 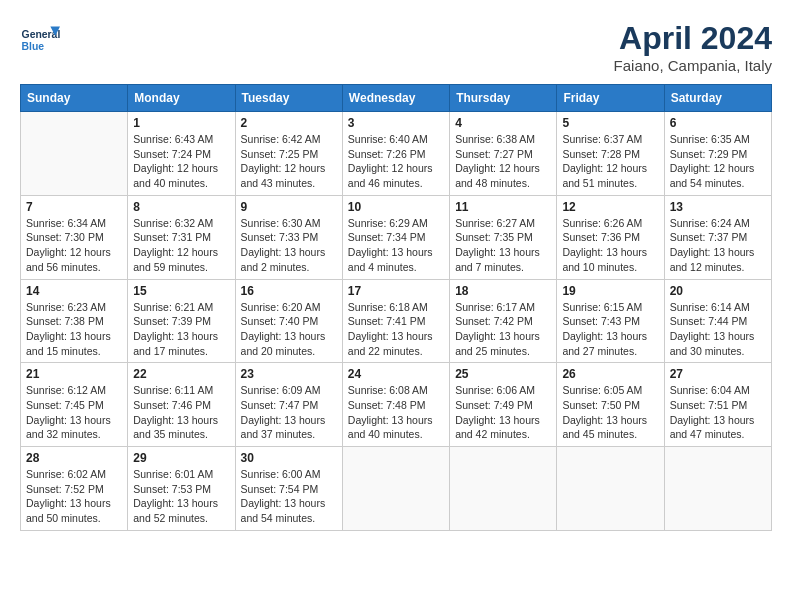 I want to click on day-info: Sunrise: 6:14 AM Sunset: 7:44 PM Dayligh…, so click(x=718, y=330).